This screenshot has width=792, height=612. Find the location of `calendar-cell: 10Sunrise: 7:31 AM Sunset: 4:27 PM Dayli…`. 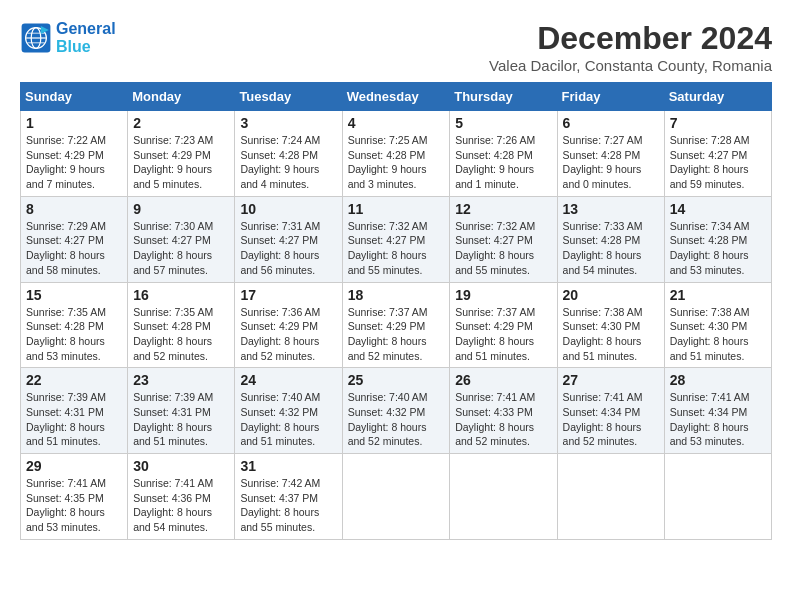

calendar-cell: 10Sunrise: 7:31 AM Sunset: 4:27 PM Dayli… is located at coordinates (288, 239).